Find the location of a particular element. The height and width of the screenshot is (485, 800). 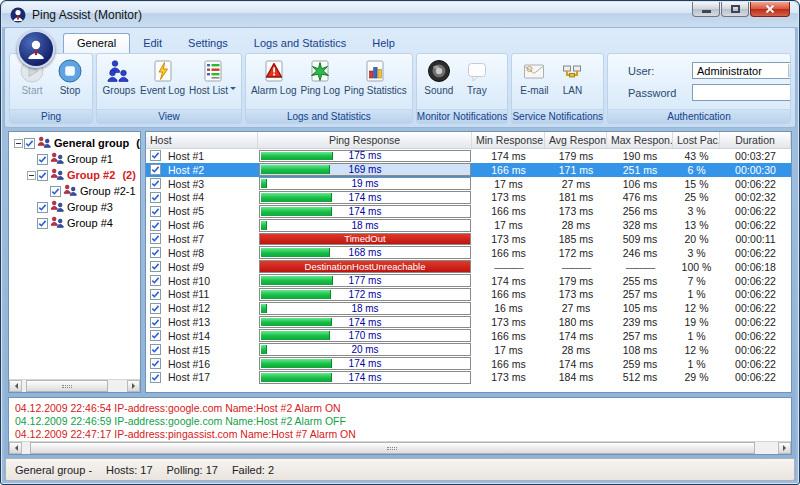

tree-item-general-group: General group (2 is located at coordinates (74, 143).